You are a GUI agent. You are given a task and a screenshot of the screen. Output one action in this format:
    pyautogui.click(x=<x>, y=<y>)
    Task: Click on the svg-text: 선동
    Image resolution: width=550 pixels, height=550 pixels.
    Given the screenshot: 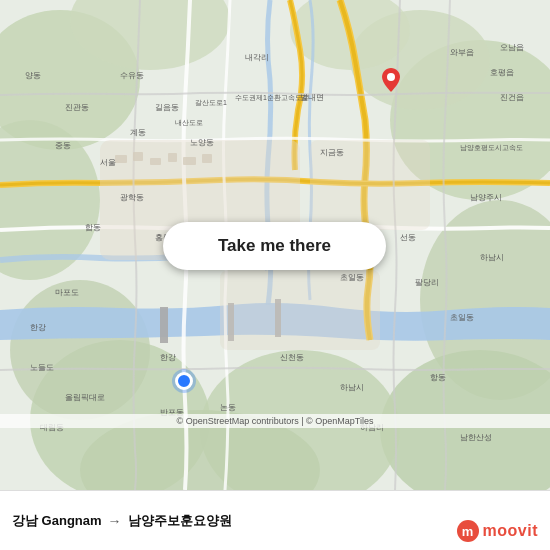 What is the action you would take?
    pyautogui.click(x=408, y=238)
    